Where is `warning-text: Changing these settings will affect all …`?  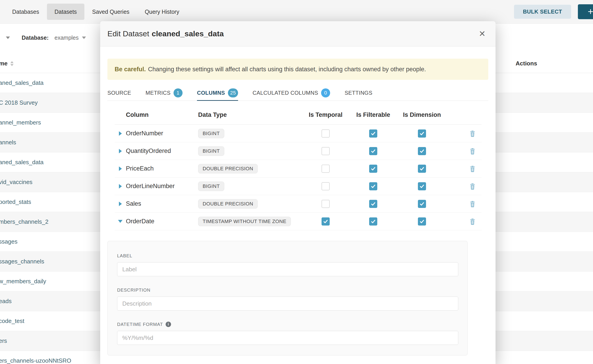 warning-text: Changing these settings will affect all … is located at coordinates (287, 69).